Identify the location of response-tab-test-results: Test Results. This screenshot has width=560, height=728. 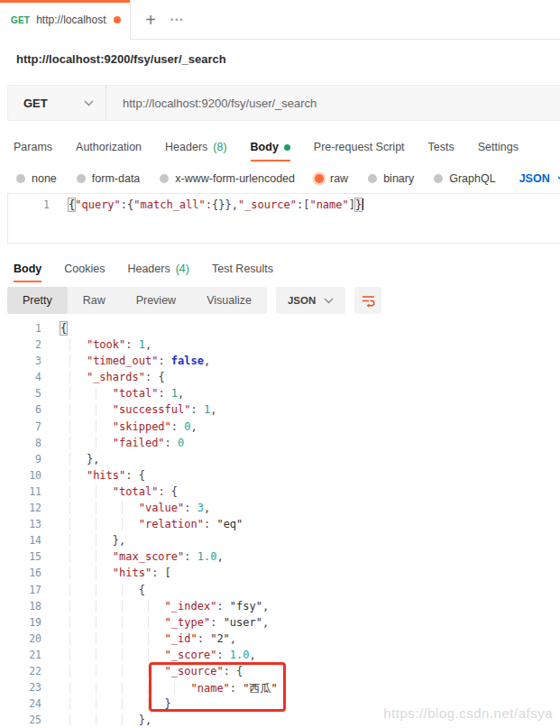
(243, 269).